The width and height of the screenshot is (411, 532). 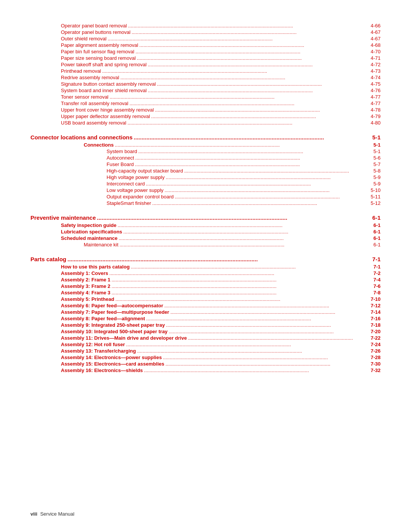 I want to click on toc-entry: System board and inner shield removal...…, so click(x=206, y=91).